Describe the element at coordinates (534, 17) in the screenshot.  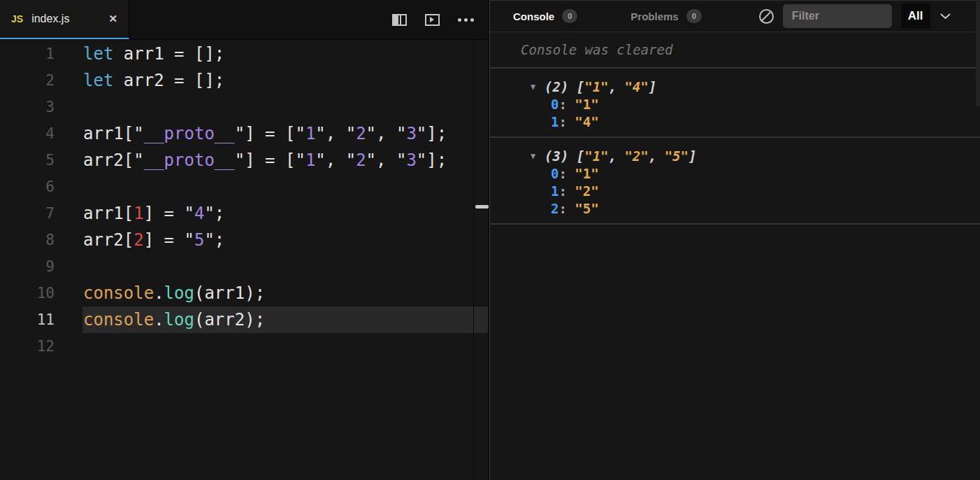
I see `console-tab-label: Console` at that location.